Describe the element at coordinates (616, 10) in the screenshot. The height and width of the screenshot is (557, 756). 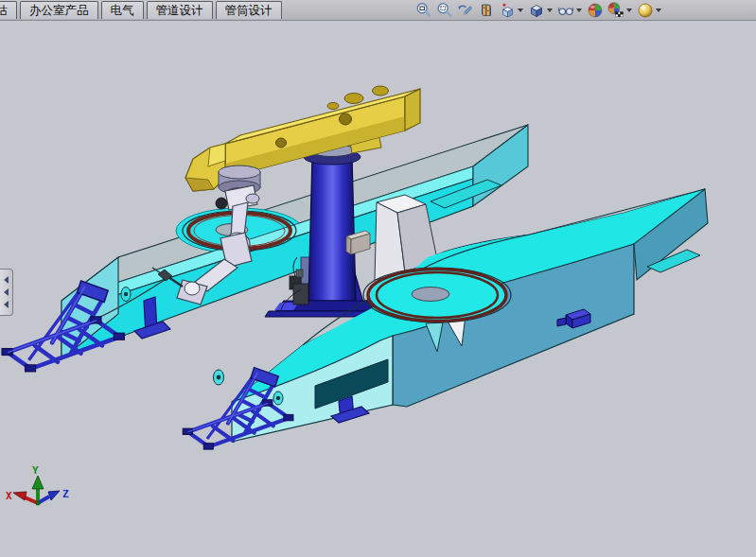
I see `apply-scene-icon` at that location.